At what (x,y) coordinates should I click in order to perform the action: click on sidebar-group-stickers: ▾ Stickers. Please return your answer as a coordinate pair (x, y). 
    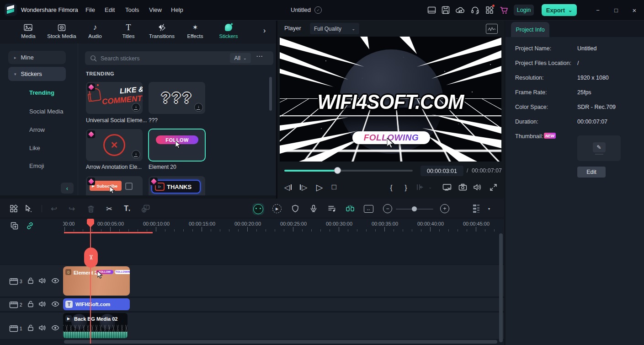
    Looking at the image, I should click on (37, 74).